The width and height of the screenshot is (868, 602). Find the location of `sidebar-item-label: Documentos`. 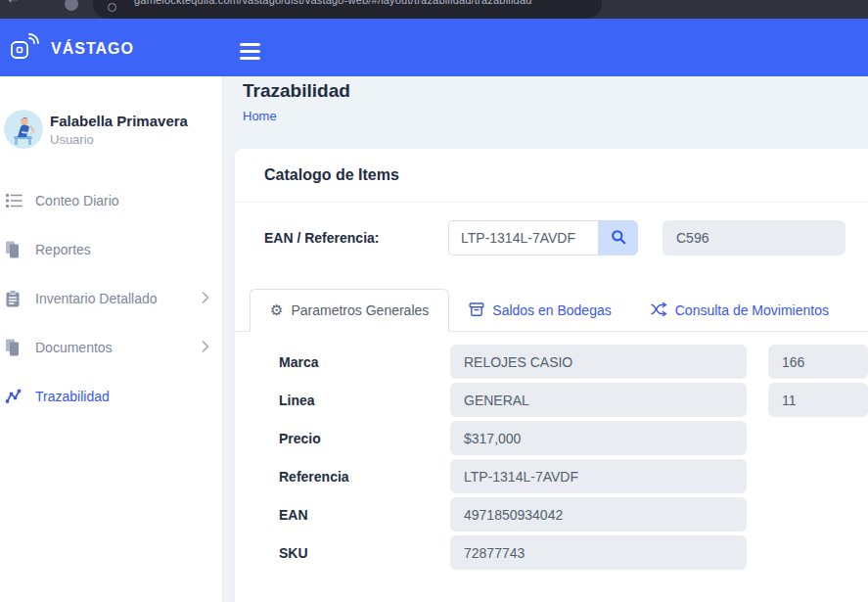

sidebar-item-label: Documentos is located at coordinates (118, 347).